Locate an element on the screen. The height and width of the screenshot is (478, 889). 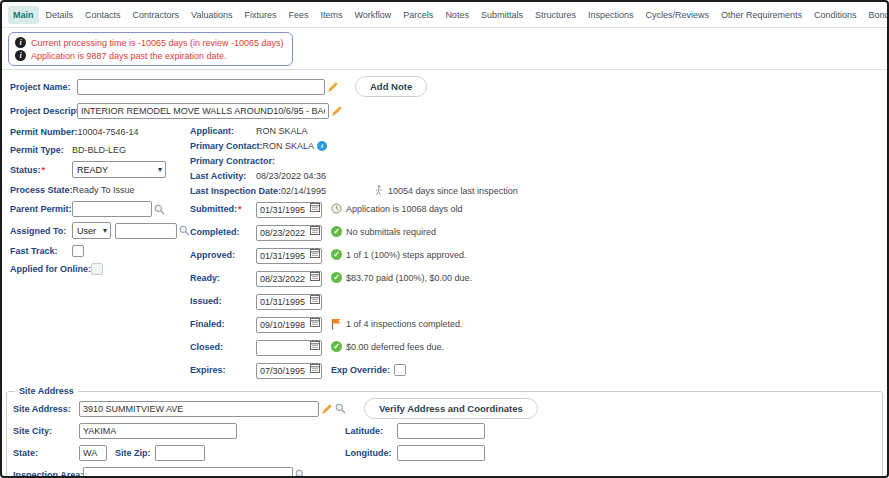
approved-status: ✓ 1 of 1 (100%) steps approved. is located at coordinates (399, 254).